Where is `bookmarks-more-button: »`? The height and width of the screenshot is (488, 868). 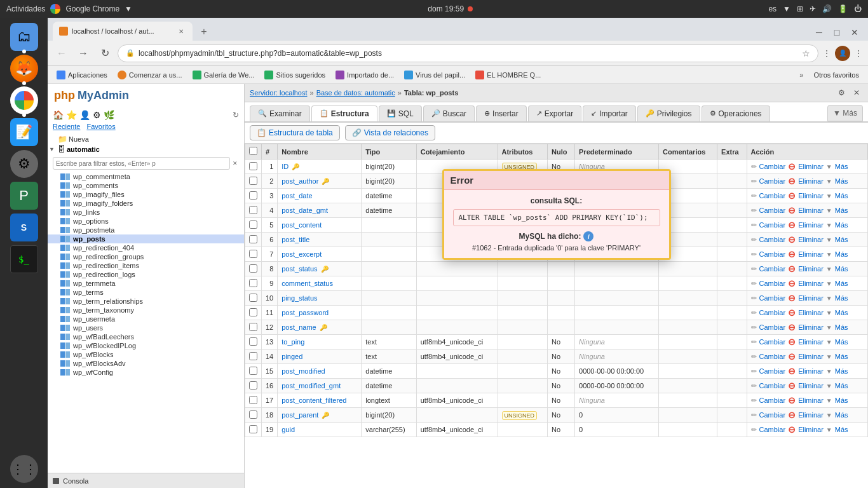 bookmarks-more-button: » is located at coordinates (801, 75).